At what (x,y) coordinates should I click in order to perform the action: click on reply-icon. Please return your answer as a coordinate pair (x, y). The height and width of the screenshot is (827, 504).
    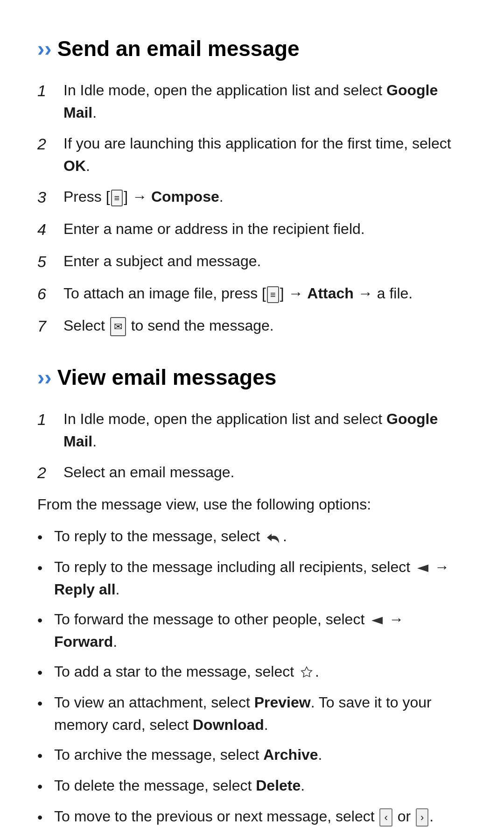
    Looking at the image, I should click on (273, 537).